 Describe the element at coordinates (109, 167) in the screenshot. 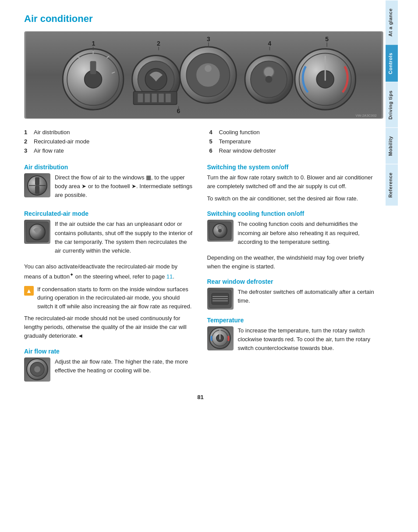

I see `section-heading-air-distribution: Air distribution` at that location.